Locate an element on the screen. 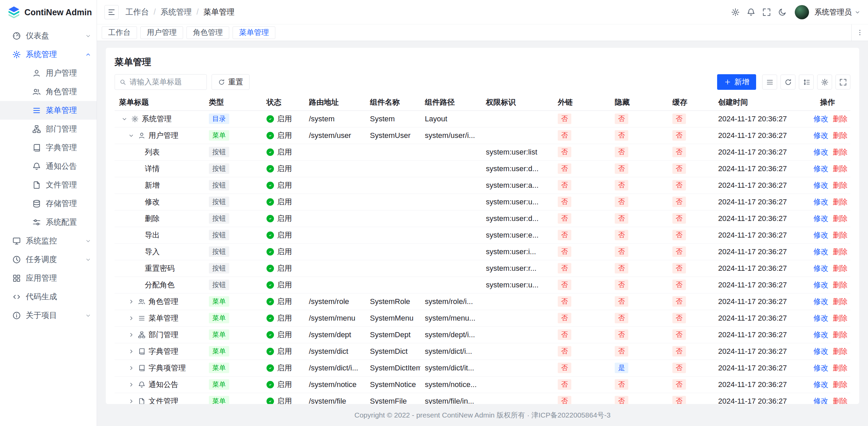 The width and height of the screenshot is (868, 426). dark-mode-button is located at coordinates (782, 12).